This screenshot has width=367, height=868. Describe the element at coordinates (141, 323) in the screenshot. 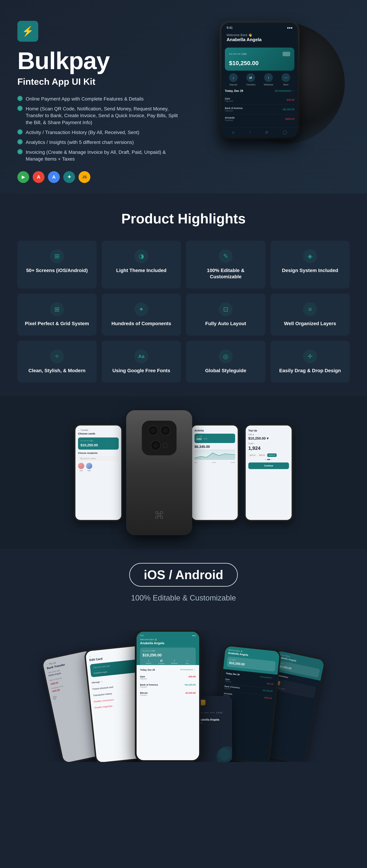

I see `components-label: Hundreds of Components` at that location.